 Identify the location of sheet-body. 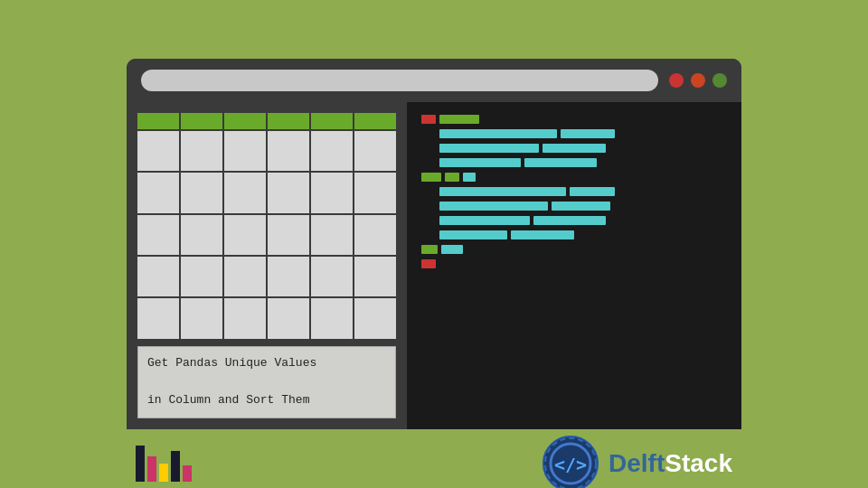
(267, 235).